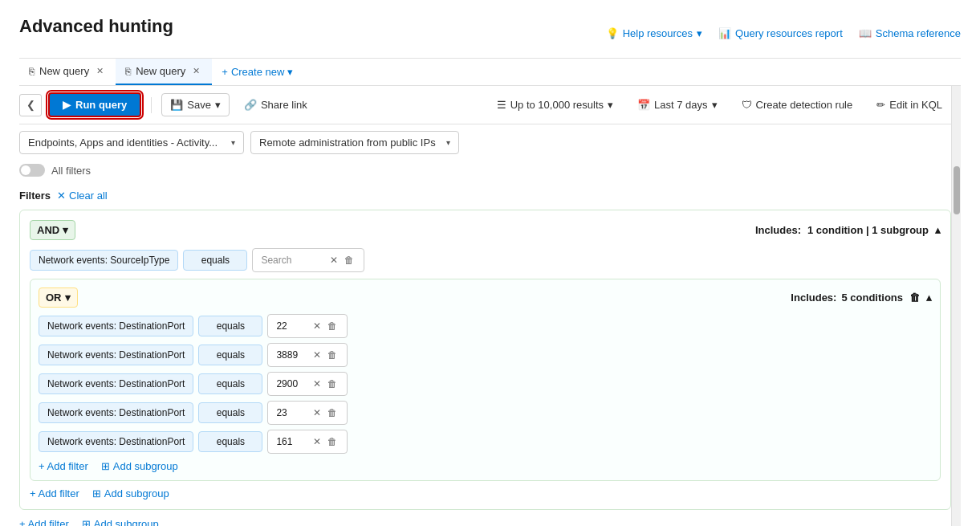 The width and height of the screenshot is (980, 526). Describe the element at coordinates (910, 34) in the screenshot. I see `schema-reference-link: 📖 Schema reference` at that location.